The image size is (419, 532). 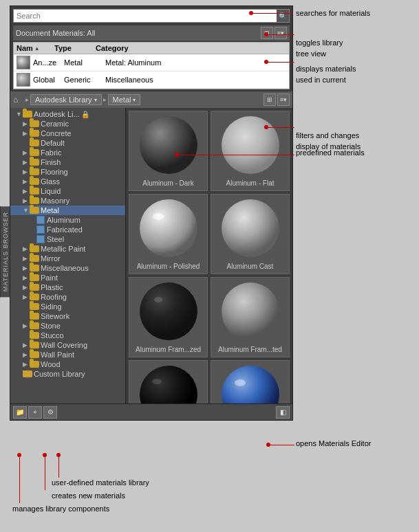 I want to click on annotation-creates: creates new materials, so click(x=88, y=496).